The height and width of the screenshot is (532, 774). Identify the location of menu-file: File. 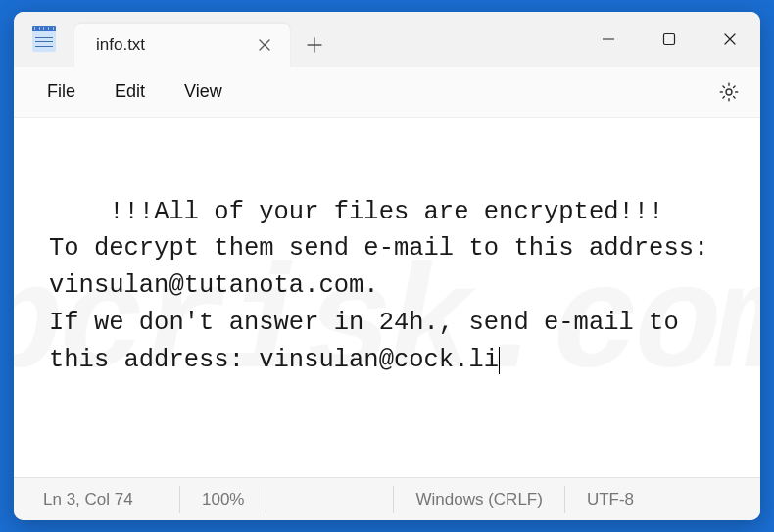
(61, 92).